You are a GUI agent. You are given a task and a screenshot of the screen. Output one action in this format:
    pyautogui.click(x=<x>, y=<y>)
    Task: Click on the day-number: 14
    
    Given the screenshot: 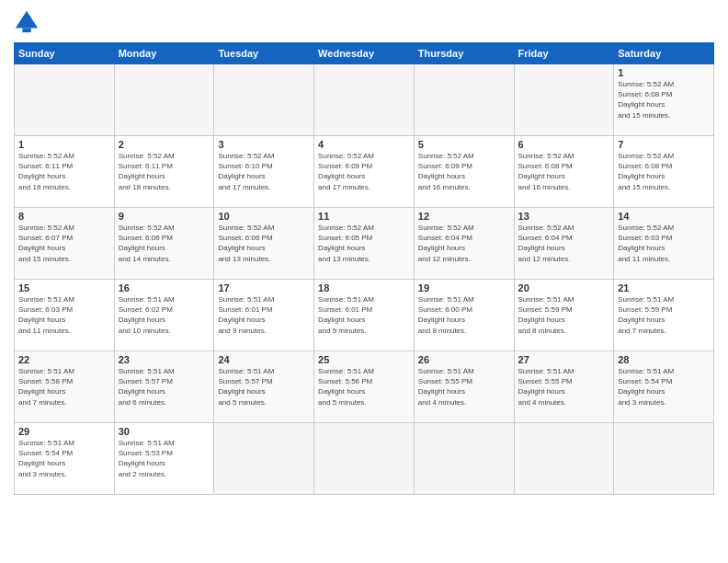 What is the action you would take?
    pyautogui.click(x=664, y=216)
    